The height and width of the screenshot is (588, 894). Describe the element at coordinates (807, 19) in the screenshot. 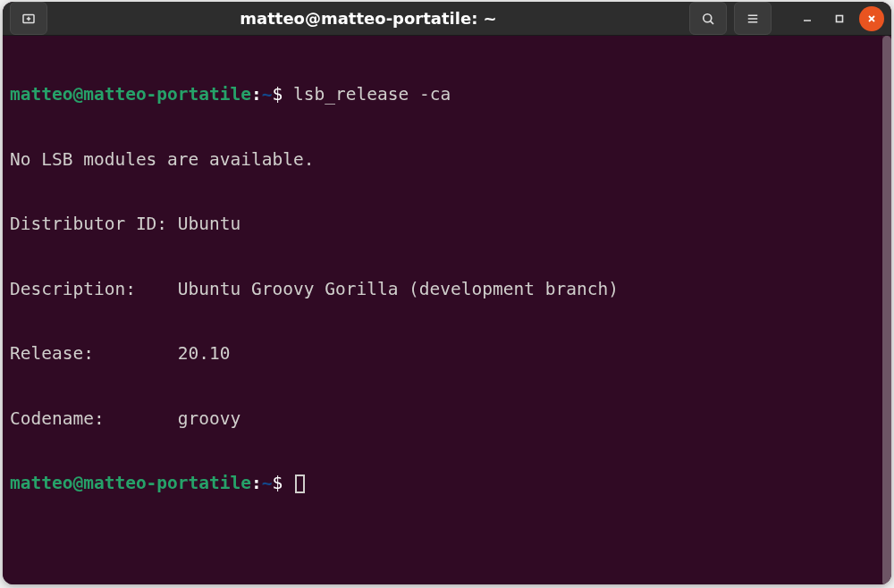

I see `minimize-button` at that location.